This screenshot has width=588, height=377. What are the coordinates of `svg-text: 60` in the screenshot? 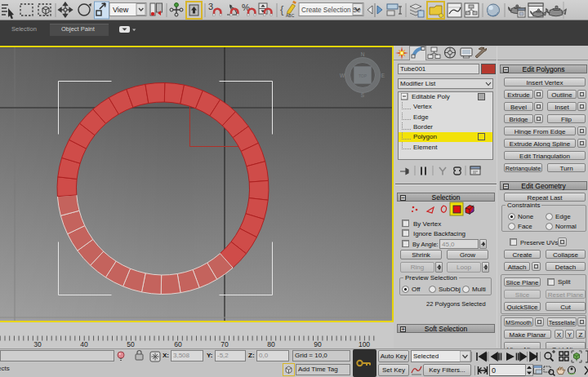 It's located at (178, 344).